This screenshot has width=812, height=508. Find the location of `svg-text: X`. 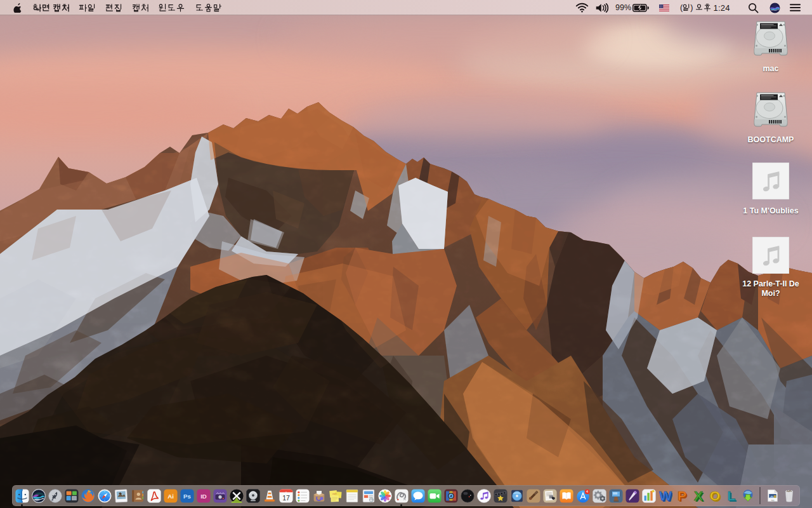

svg-text: X is located at coordinates (698, 496).